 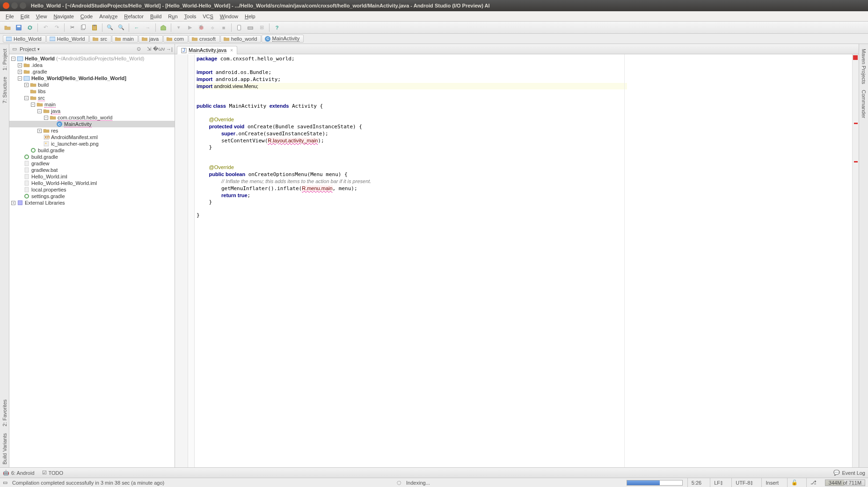 I want to click on avd-icon, so click(x=239, y=28).